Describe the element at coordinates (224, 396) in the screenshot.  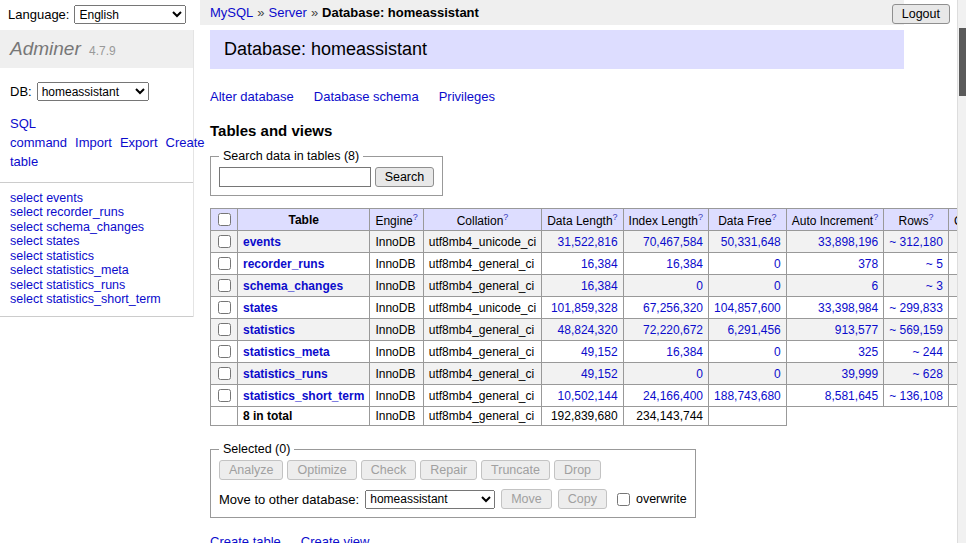
I see `row-checkbox-statistics-short-term` at that location.